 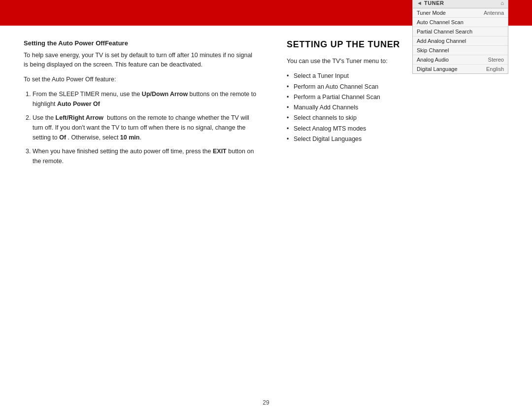 I want to click on tv-menu-value-analog-audio: Stereo, so click(x=496, y=60).